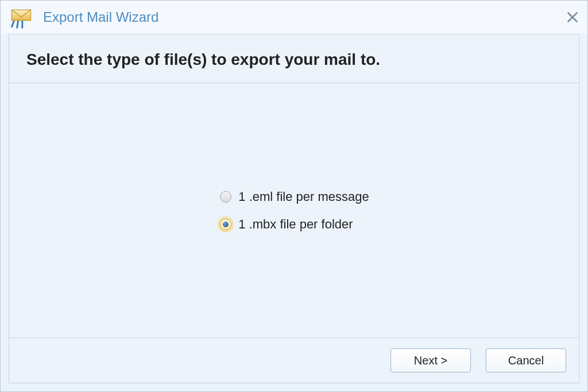  Describe the element at coordinates (294, 211) in the screenshot. I see `export-options: 1 .eml file per message 1 .mbx file per …` at that location.